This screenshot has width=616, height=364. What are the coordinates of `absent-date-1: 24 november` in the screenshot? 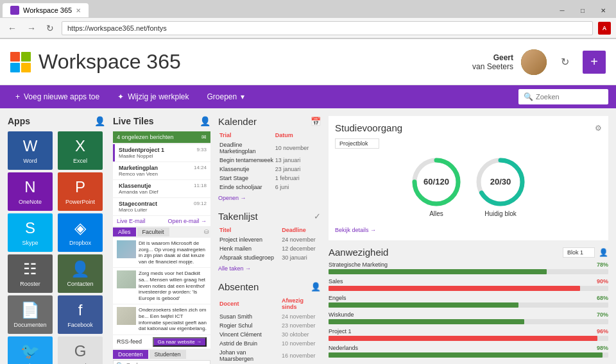 It's located at (300, 317).